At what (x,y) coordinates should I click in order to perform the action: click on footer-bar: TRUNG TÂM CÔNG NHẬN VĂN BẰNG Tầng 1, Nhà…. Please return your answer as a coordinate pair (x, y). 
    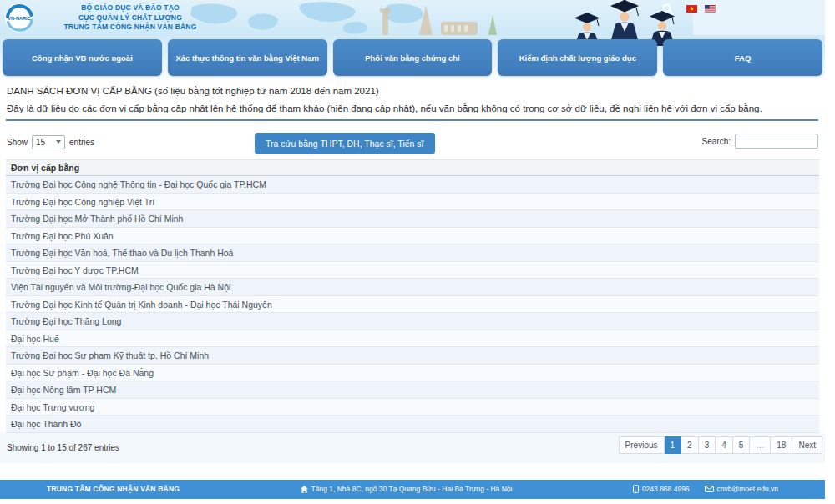
    Looking at the image, I should click on (412, 489).